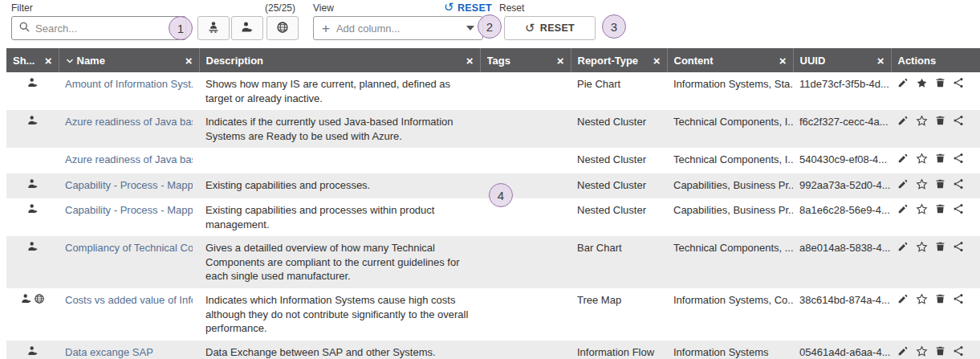  I want to click on view-reset-link: ↺RESET, so click(468, 8).